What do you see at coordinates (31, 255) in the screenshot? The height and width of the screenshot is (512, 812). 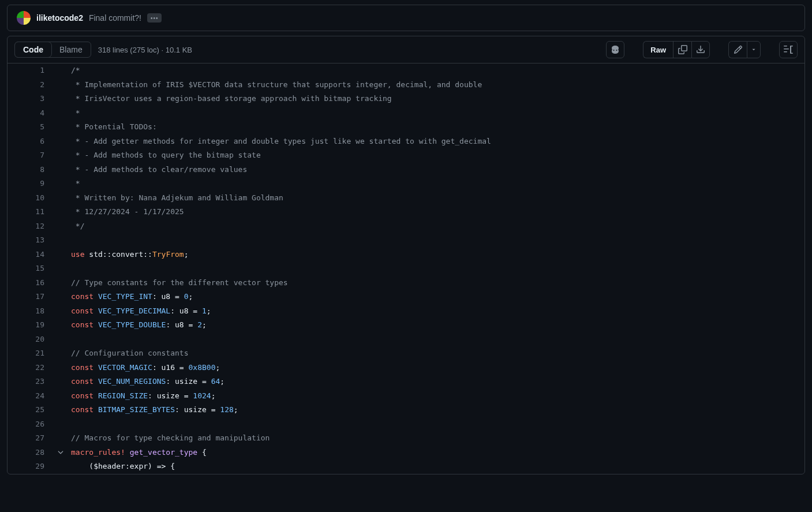 I see `line-number: 14` at bounding box center [31, 255].